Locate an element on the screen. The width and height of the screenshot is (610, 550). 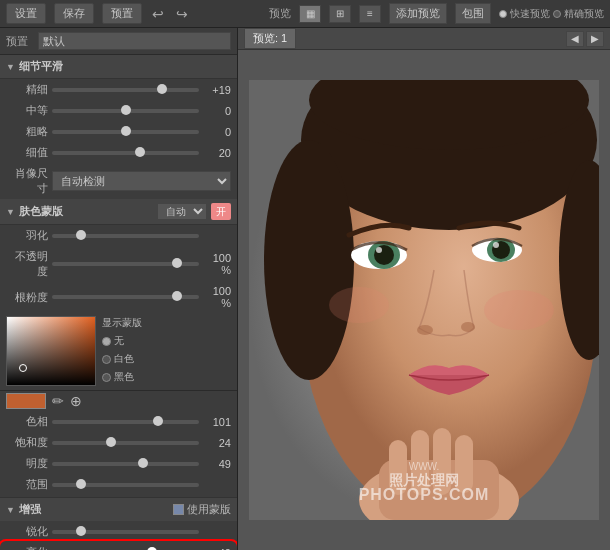
root-track is located at coordinates (126, 297).